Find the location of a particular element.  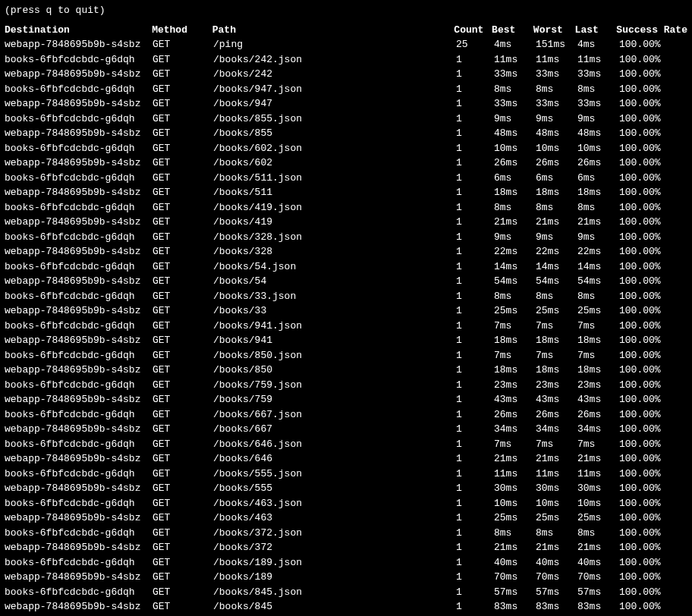

table-row: webapp-7848695b9b-s4sbzGET/books/667134m… is located at coordinates (346, 429).